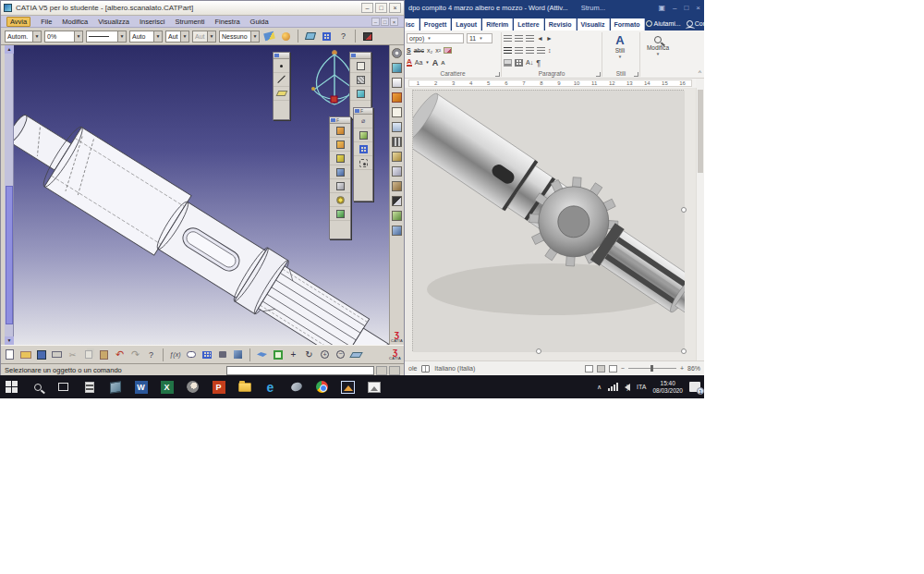 Image resolution: width=924 pixels, height=574 pixels. Describe the element at coordinates (152, 355) in the screenshot. I see `help-cursor-icon: ?` at that location.